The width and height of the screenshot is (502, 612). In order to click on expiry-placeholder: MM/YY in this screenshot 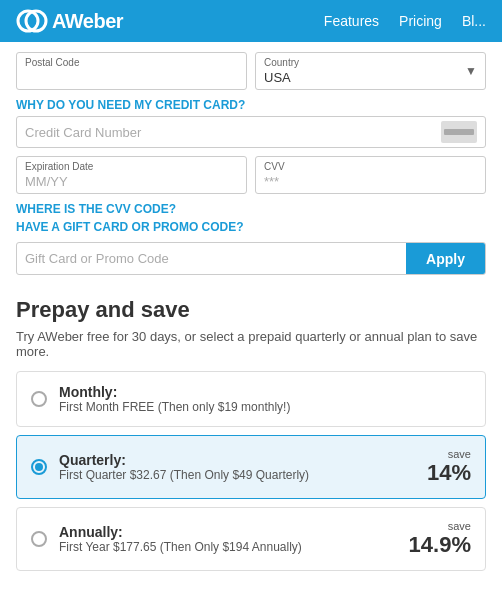, I will do `click(46, 182)`.